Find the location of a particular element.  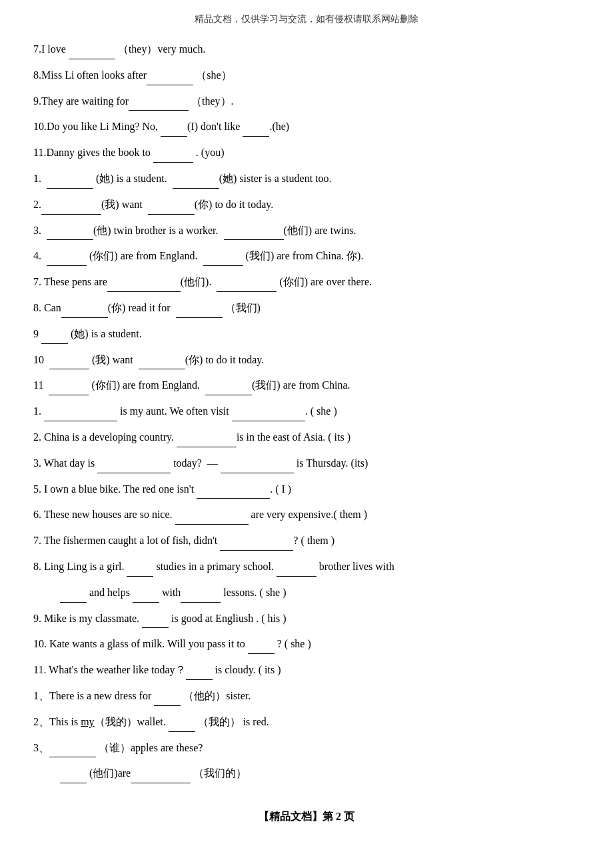

blank-q10b is located at coordinates (256, 131).